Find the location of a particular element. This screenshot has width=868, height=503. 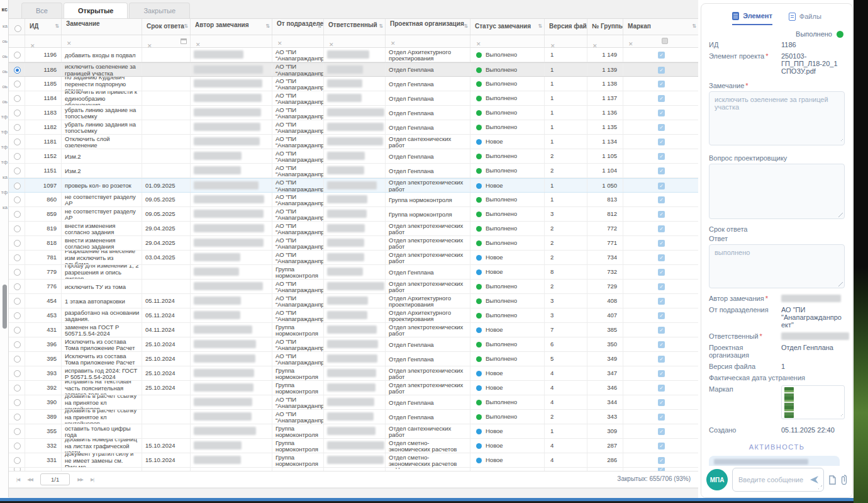

tab-closed: Закрытые is located at coordinates (160, 10).